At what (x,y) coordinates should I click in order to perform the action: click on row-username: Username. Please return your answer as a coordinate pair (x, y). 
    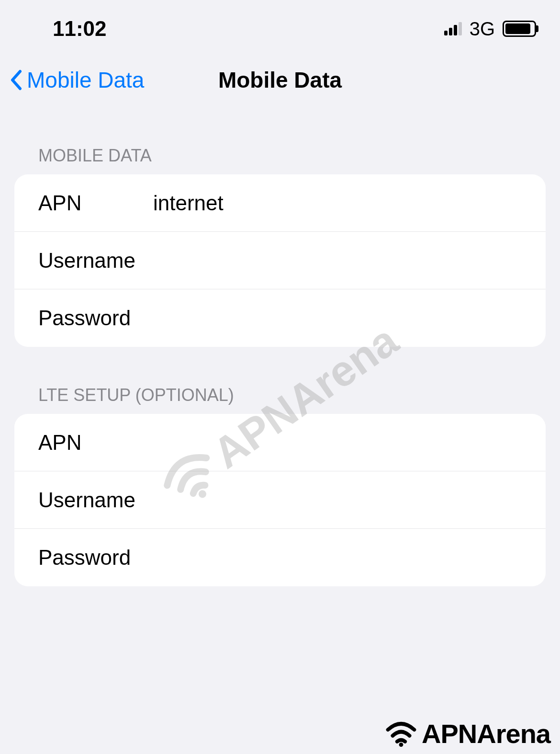
    Looking at the image, I should click on (280, 261).